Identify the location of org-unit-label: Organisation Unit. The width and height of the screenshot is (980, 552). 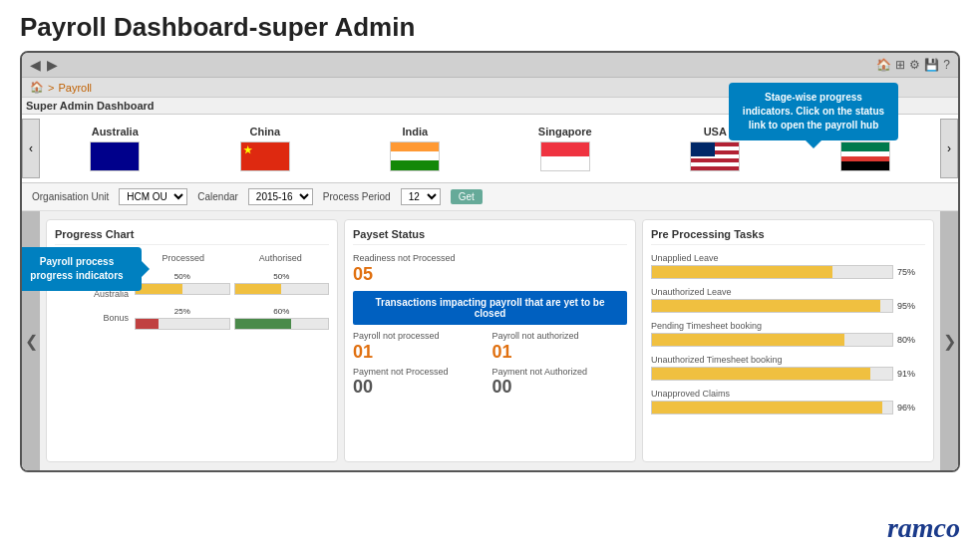
(70, 197).